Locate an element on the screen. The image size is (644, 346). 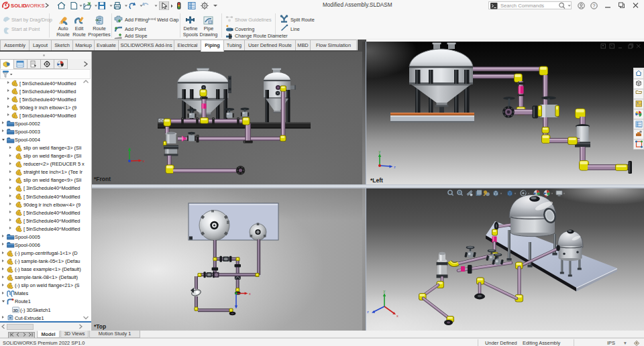
svg-text: *Left is located at coordinates (377, 180).